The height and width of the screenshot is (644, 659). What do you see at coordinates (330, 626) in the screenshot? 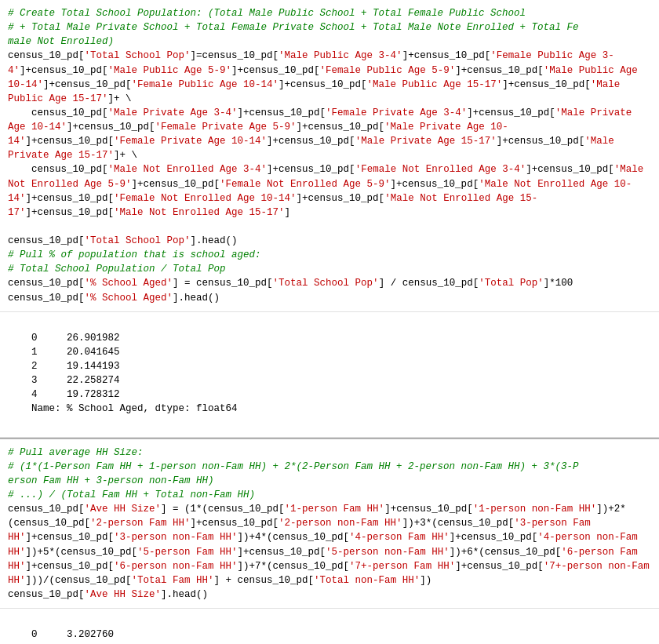
I see `hh-size-output-block: 0 3.202760 1 2.154720 2 2.160188 3 2.830…` at bounding box center [330, 626].